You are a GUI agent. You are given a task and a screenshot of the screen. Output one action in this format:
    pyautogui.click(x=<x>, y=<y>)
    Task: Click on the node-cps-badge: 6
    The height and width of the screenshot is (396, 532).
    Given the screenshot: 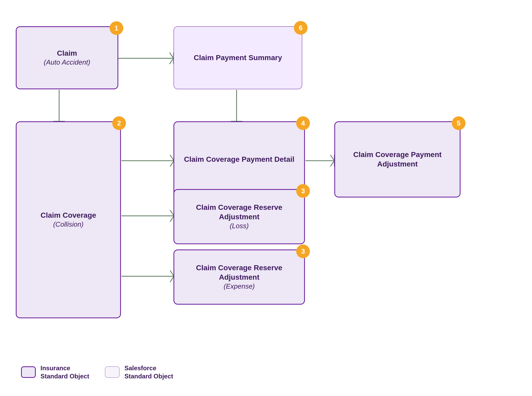 What is the action you would take?
    pyautogui.click(x=301, y=28)
    